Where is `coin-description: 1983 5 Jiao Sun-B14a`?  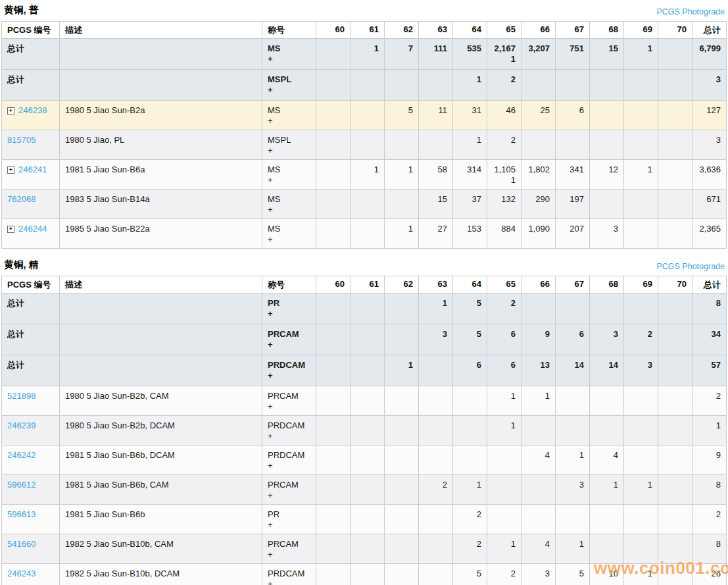
coin-description: 1983 5 Jiao Sun-B14a is located at coordinates (108, 199).